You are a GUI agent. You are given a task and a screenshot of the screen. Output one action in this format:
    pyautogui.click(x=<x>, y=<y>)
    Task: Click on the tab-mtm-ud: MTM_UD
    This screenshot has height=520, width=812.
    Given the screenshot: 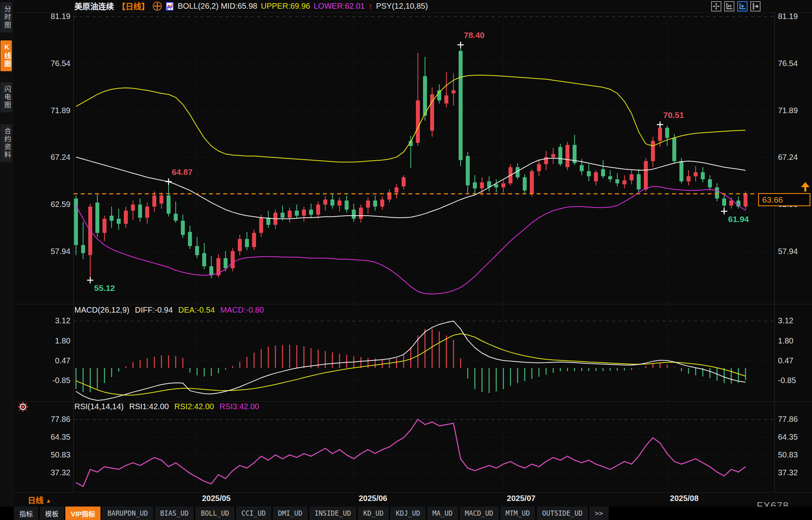 What is the action you would take?
    pyautogui.click(x=518, y=513)
    